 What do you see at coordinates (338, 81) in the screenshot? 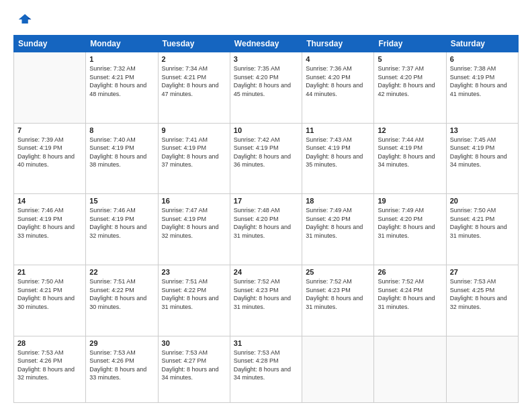
I see `day-info: Sunrise: 7:36 AMSunset: 4:20 PMDaylight:…` at bounding box center [338, 81].